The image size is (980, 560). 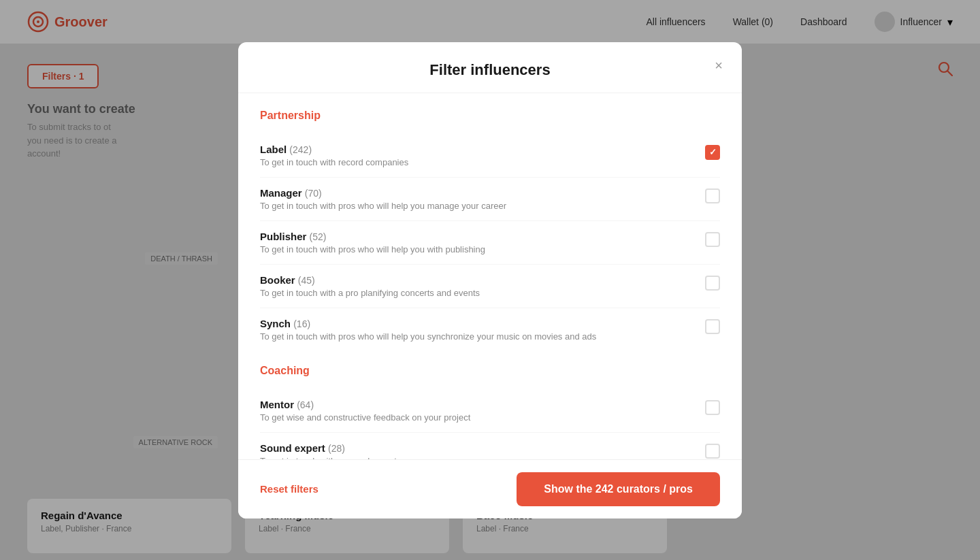 I want to click on filter-text-manager: Manager (70) To get in touch with pros w…, so click(x=483, y=199).